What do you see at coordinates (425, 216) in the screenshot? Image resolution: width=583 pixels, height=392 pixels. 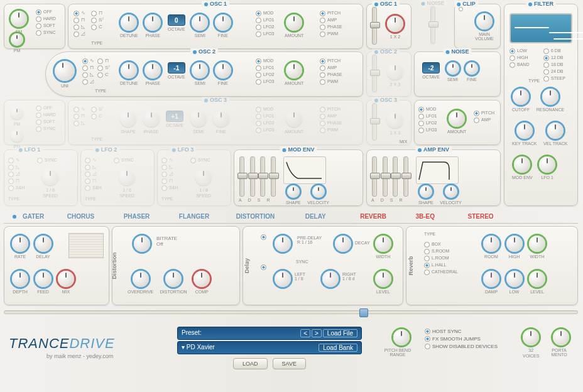 I see `tab-3beq: 3B-EQ` at bounding box center [425, 216].